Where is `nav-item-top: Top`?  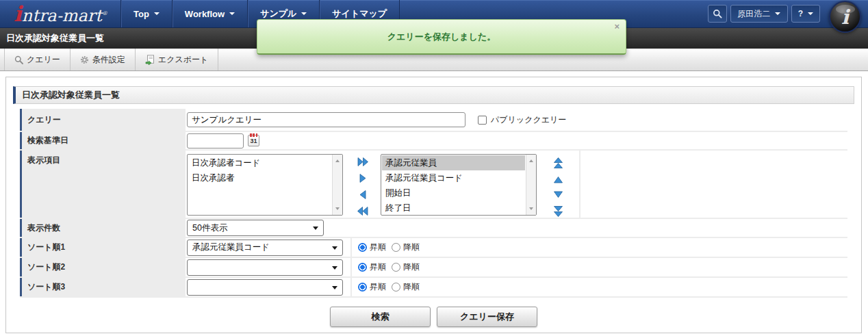
nav-item-top: Top is located at coordinates (146, 14).